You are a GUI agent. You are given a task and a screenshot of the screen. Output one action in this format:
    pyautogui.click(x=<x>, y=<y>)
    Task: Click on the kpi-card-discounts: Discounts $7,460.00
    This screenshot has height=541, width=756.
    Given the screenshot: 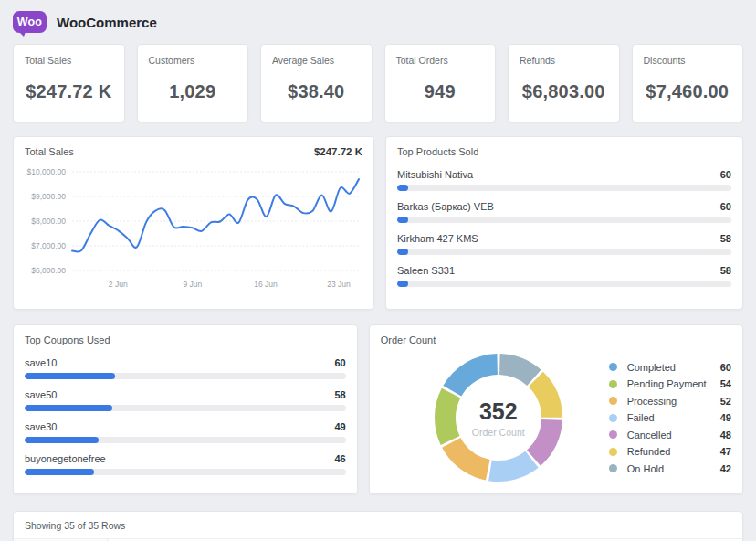 What is the action you would take?
    pyautogui.click(x=688, y=83)
    